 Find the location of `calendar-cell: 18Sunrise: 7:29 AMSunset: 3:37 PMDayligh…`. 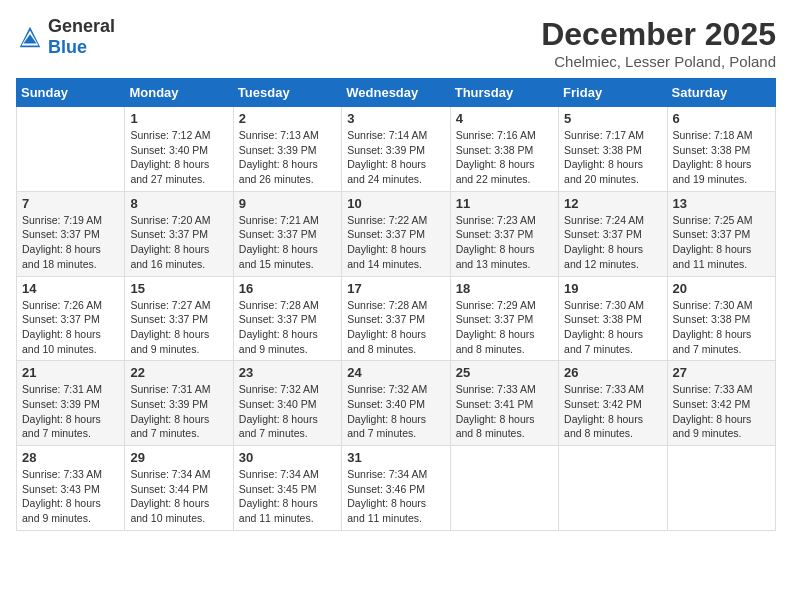

calendar-cell: 18Sunrise: 7:29 AMSunset: 3:37 PMDayligh… is located at coordinates (504, 318).